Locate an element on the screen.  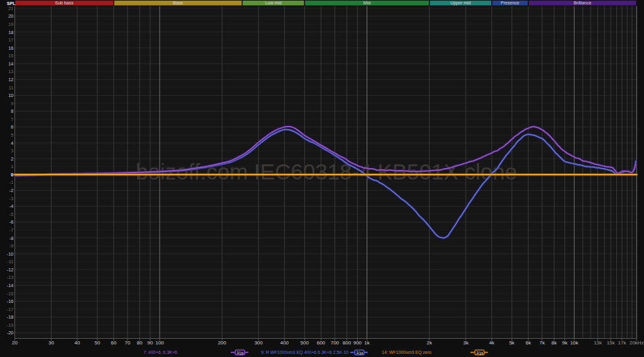
svg-text: 50 is located at coordinates (97, 343).